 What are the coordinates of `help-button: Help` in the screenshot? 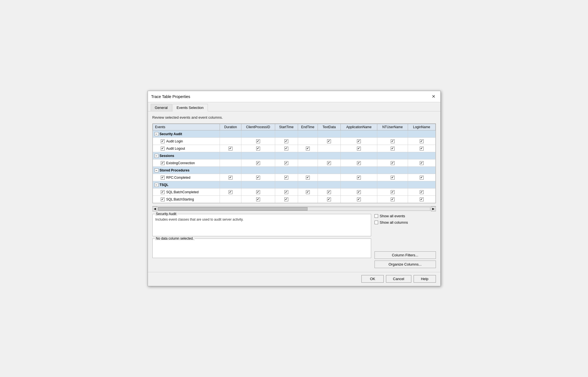 It's located at (425, 279).